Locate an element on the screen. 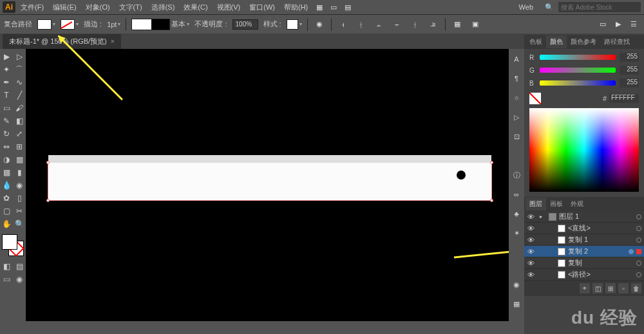 The height and width of the screenshot is (334, 644). perspective-tool: ▦ is located at coordinates (19, 160).